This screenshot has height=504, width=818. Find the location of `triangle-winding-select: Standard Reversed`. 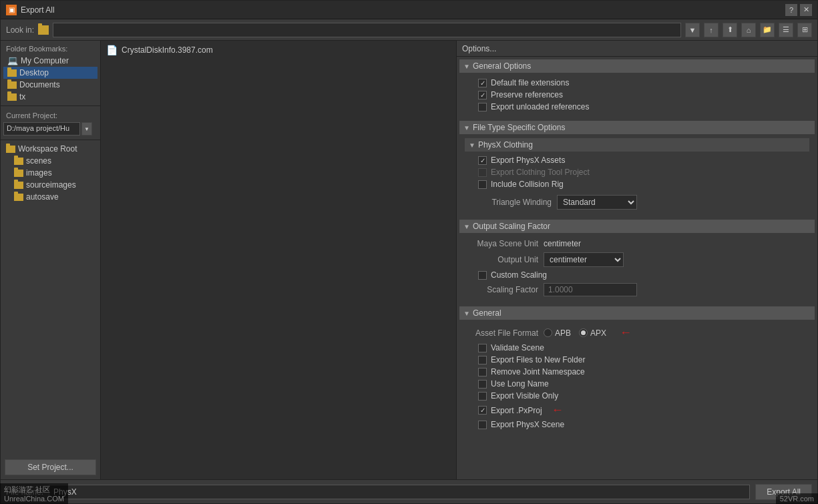

triangle-winding-select: Standard Reversed is located at coordinates (597, 202).